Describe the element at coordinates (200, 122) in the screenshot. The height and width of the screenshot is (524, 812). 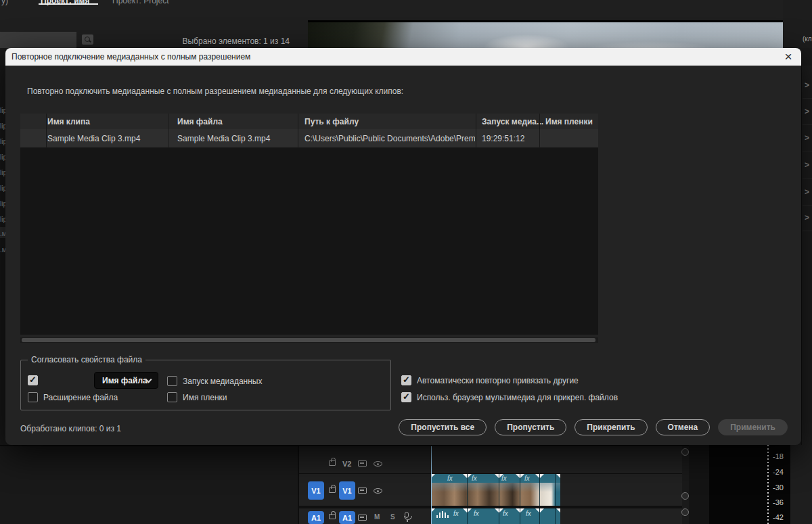
I see `column-header-file-name: Имя файла` at that location.